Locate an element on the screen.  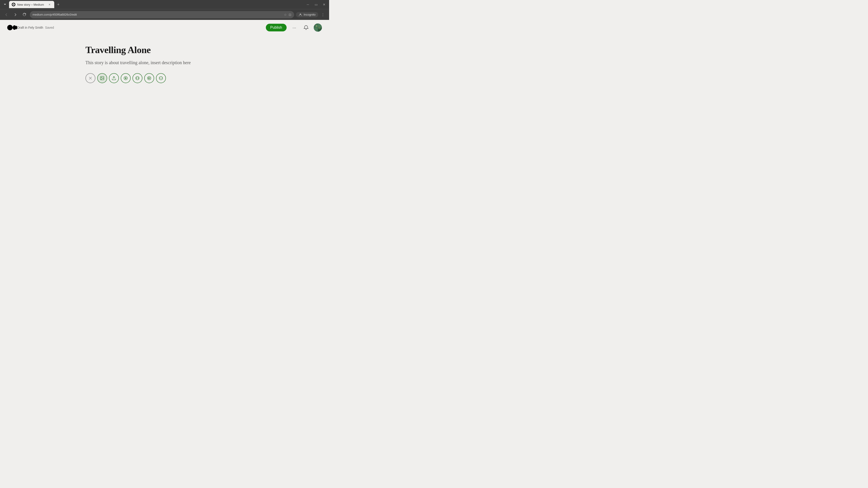
window-controls: ─ ▭ ✕ is located at coordinates (316, 5).